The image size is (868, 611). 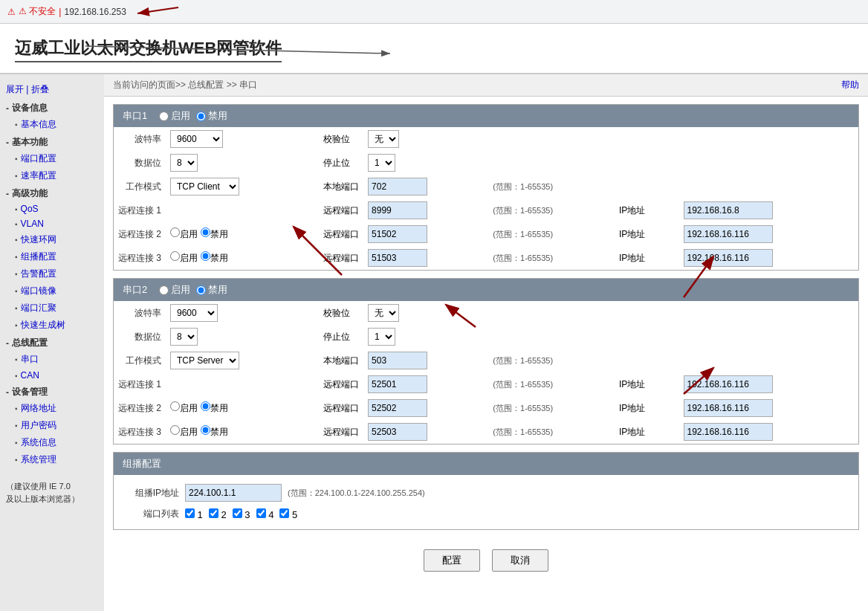 What do you see at coordinates (140, 234) in the screenshot?
I see `serial1-remote2-label: 远程连接 2` at bounding box center [140, 234].